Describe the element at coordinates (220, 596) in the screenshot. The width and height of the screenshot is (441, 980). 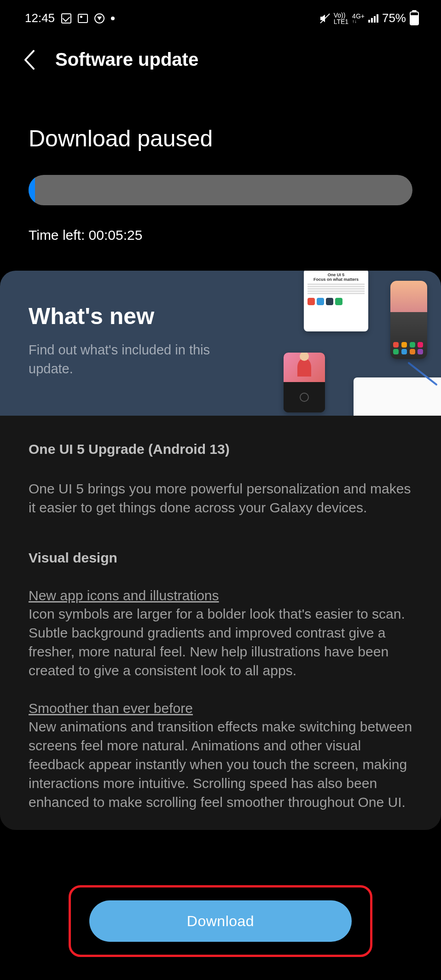
I see `item-icons-title: New app icons and illustrations` at that location.